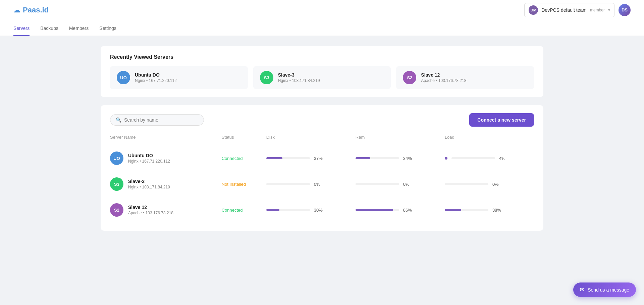 This screenshot has height=305, width=644. I want to click on server-cell: UO Ubuntu DO Nginx • 167.71.220.112, so click(166, 158).